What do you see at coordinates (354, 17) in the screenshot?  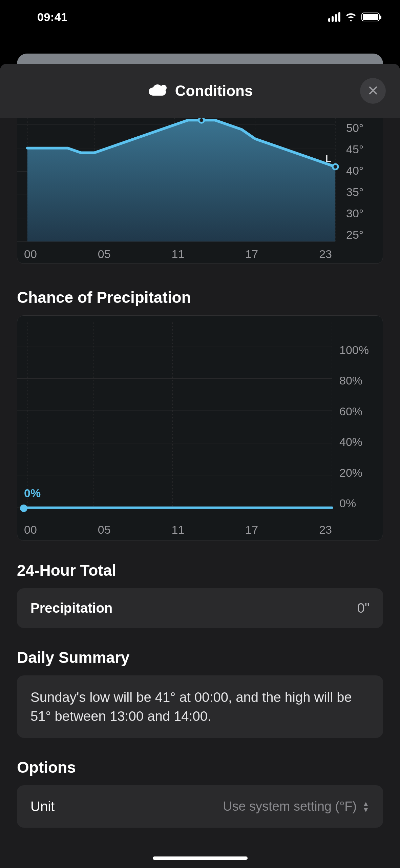 I see `status-right` at bounding box center [354, 17].